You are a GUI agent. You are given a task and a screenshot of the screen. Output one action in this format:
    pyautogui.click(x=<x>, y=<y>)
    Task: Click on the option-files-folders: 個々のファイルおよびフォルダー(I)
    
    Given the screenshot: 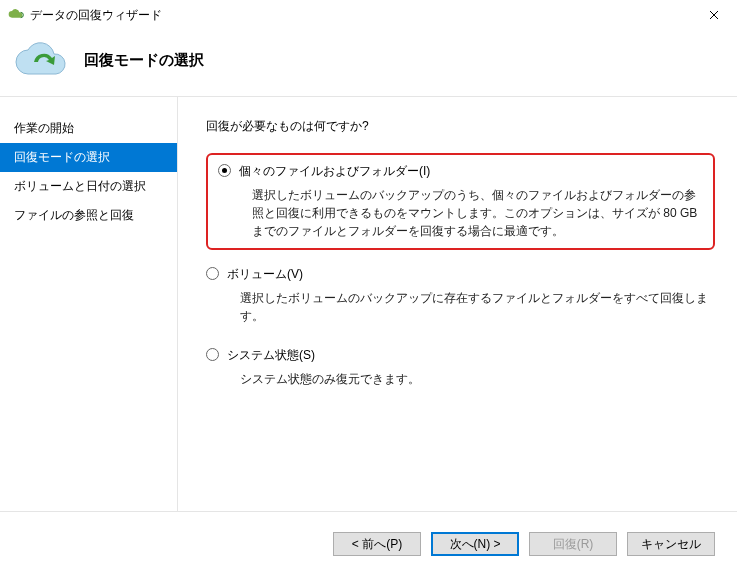 What is the action you would take?
    pyautogui.click(x=460, y=172)
    